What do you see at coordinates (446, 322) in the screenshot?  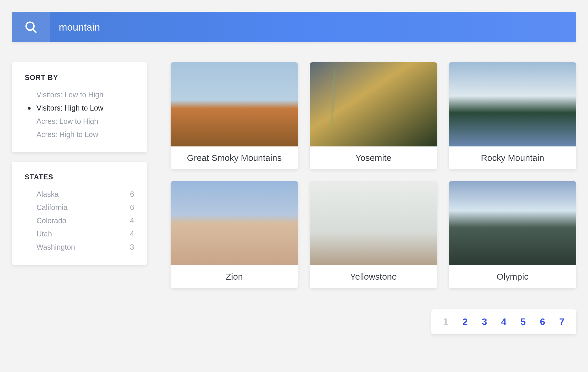 I see `page-link: 1` at bounding box center [446, 322].